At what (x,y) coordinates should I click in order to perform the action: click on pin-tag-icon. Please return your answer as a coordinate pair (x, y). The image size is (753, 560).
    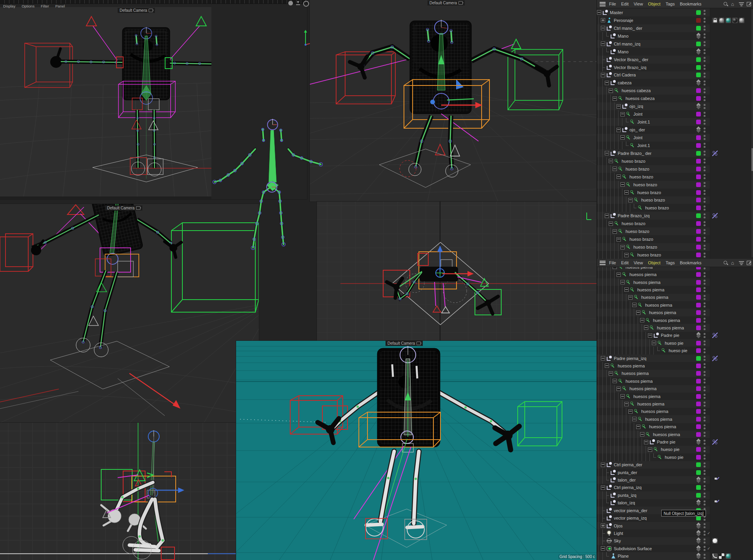
    Looking at the image, I should click on (715, 480).